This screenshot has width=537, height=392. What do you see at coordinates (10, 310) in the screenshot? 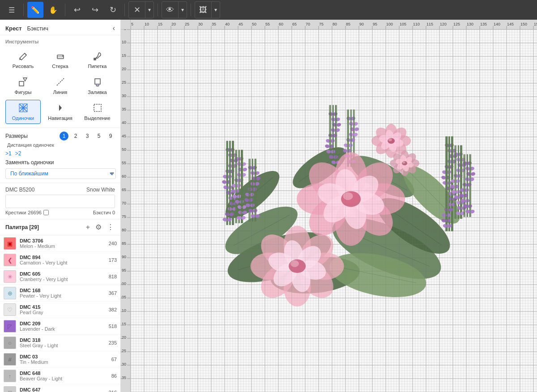
I see `color-swatch: ♡` at bounding box center [10, 310].